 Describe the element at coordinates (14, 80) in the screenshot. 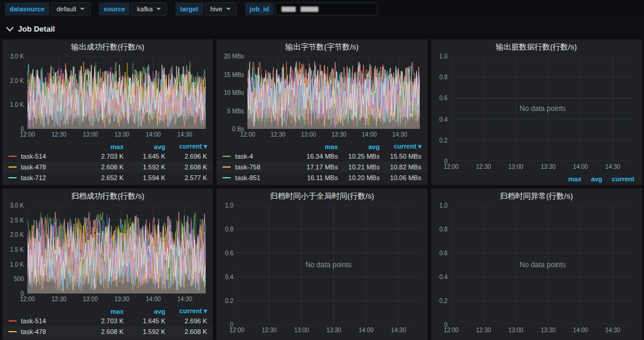

I see `y-axis-tick: 2.0 K` at that location.